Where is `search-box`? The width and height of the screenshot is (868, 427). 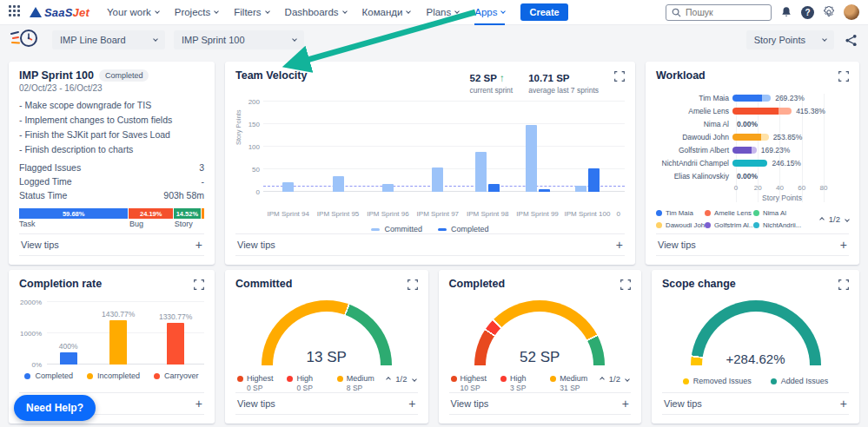 search-box is located at coordinates (719, 12).